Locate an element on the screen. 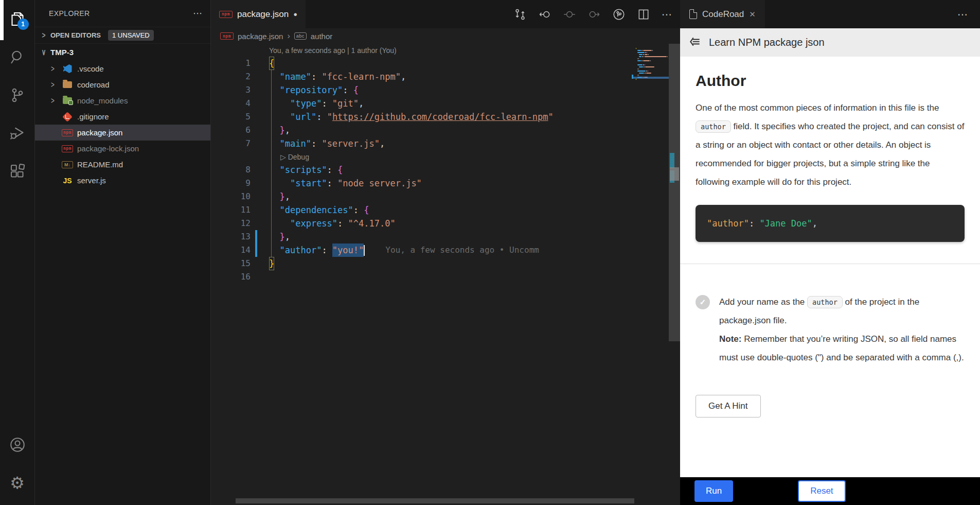  code-line-13: 13 }, is located at coordinates (446, 237).